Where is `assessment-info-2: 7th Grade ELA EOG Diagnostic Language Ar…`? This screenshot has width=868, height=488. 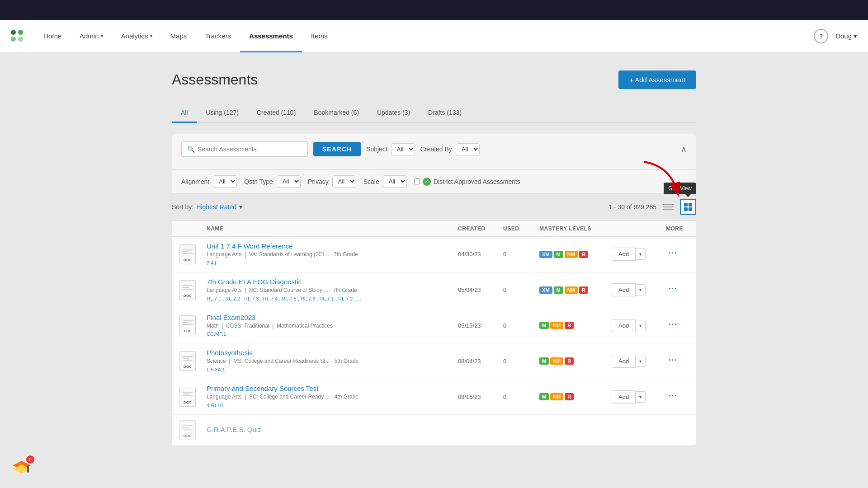 assessment-info-2: 7th Grade ELA EOG Diagnostic Language Ar… is located at coordinates (332, 290).